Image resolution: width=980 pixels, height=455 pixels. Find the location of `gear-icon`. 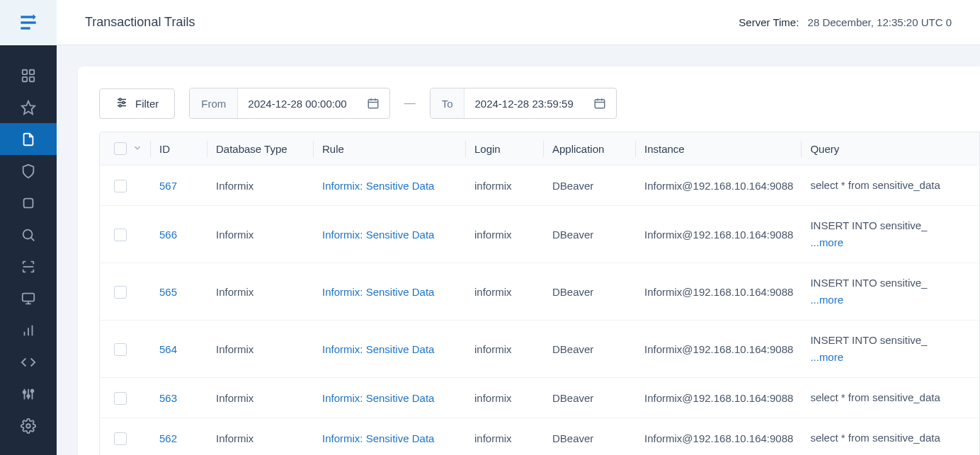

gear-icon is located at coordinates (28, 426).